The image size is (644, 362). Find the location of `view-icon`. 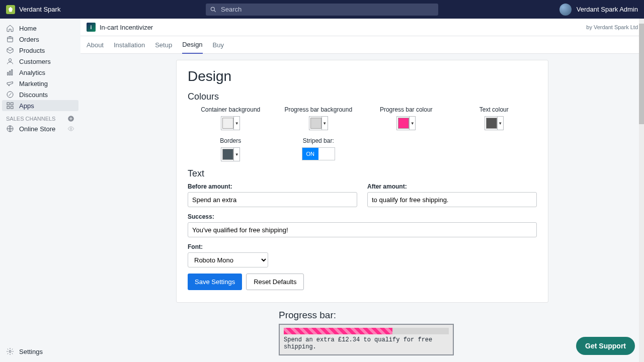

view-icon is located at coordinates (71, 129).